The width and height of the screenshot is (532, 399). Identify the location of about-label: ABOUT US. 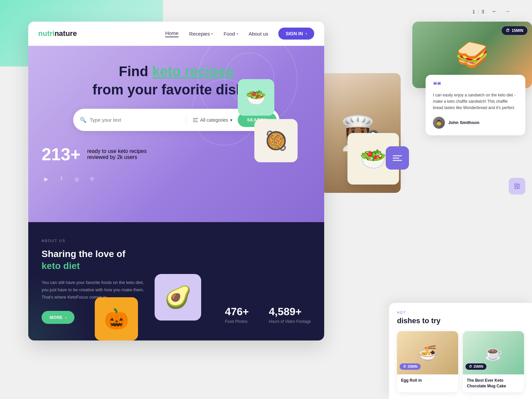
(98, 241).